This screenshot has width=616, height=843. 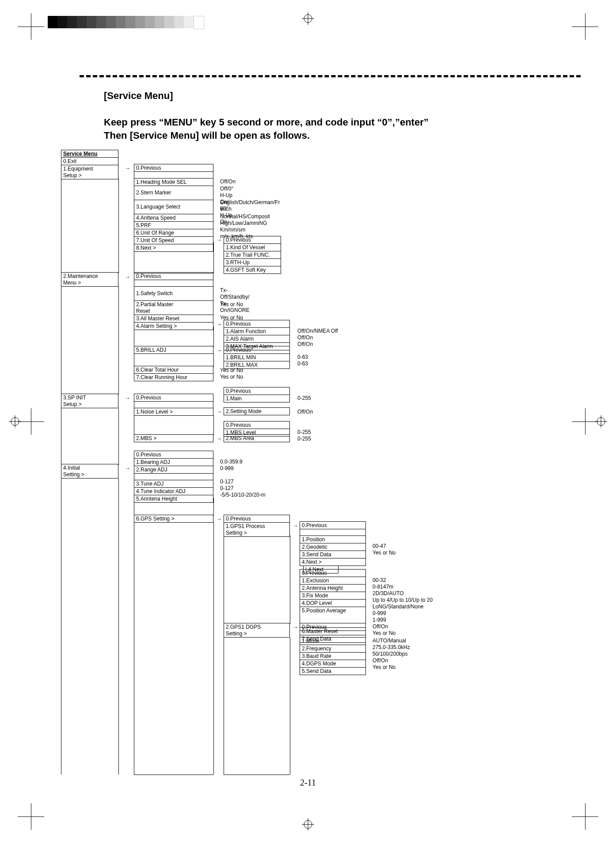 I want to click on menu-item: 4.DOP Level, so click(x=333, y=603).